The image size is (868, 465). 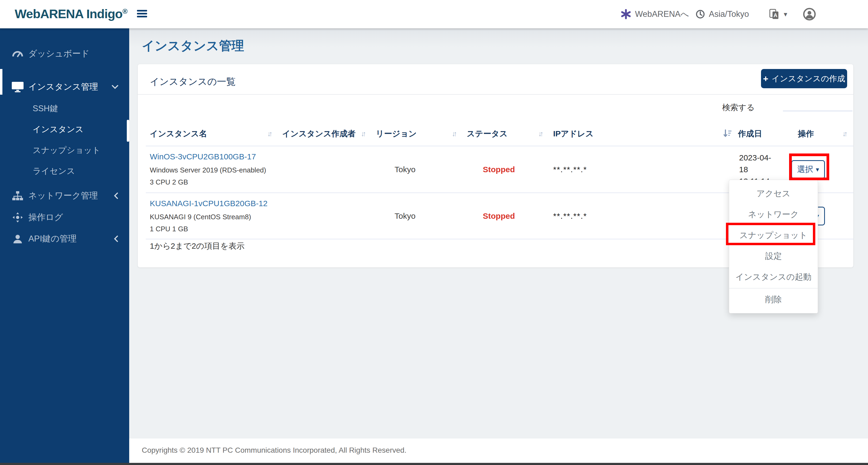 What do you see at coordinates (495, 94) in the screenshot?
I see `card-divider` at bounding box center [495, 94].